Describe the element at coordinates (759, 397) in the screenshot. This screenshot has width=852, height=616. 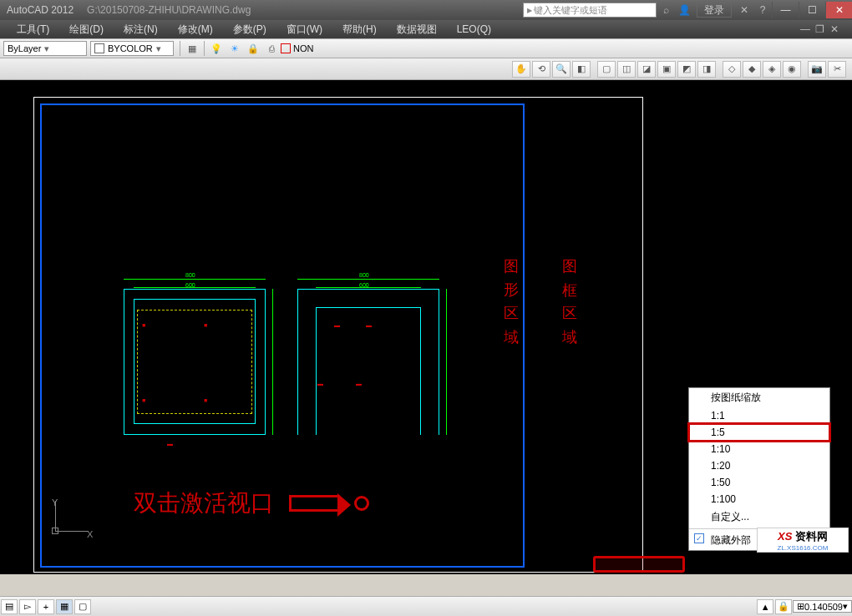
I see `scale-menu-header: 按图纸缩放` at that location.